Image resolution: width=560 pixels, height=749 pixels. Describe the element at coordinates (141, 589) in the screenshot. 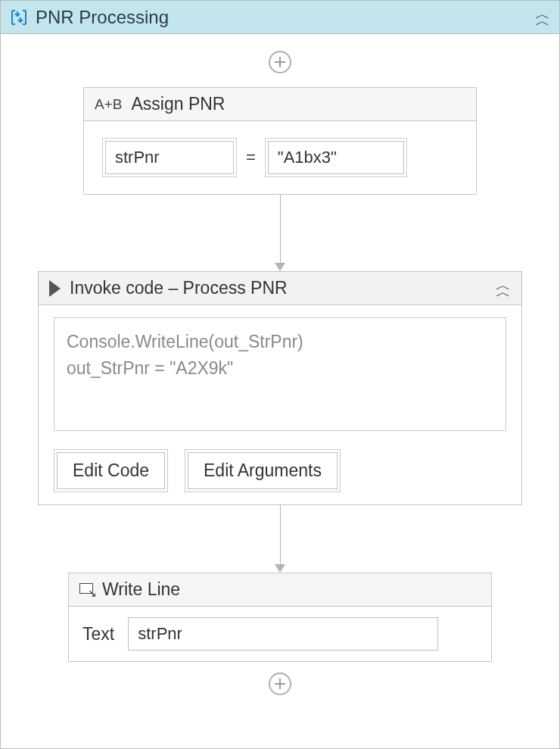

I see `writeline-title: Write Line` at that location.